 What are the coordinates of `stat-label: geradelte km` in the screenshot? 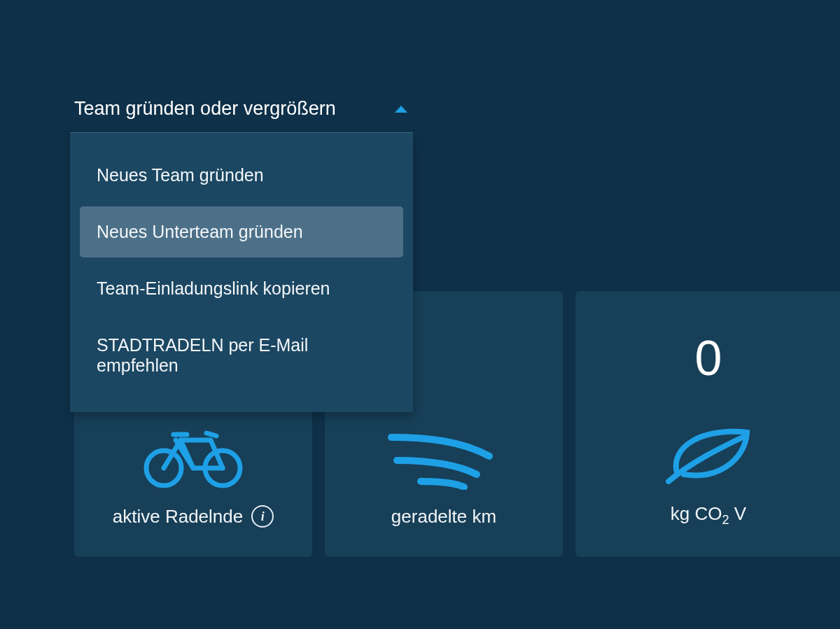 It's located at (444, 516).